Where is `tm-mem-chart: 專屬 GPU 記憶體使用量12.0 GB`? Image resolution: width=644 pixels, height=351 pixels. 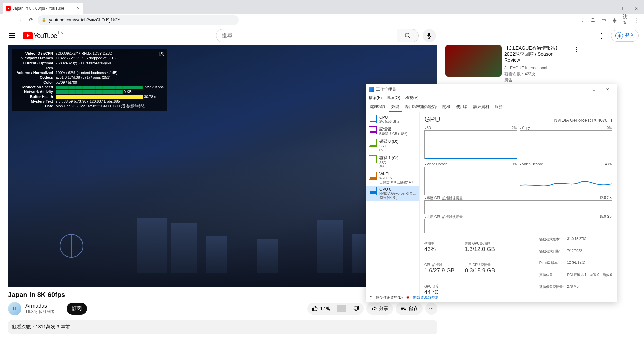 tm-mem-chart: 專屬 GPU 記憶體使用量12.0 GB is located at coordinates (518, 207).